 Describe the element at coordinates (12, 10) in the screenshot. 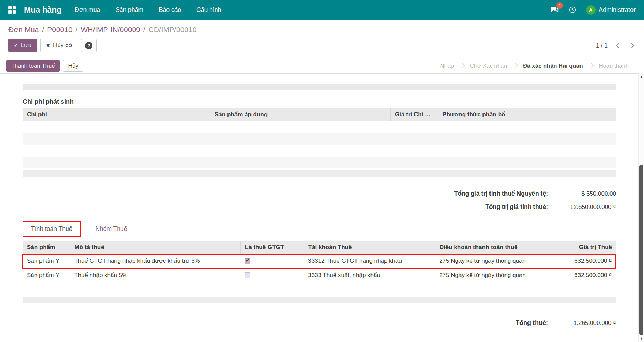

I see `apps-grid-icon` at that location.